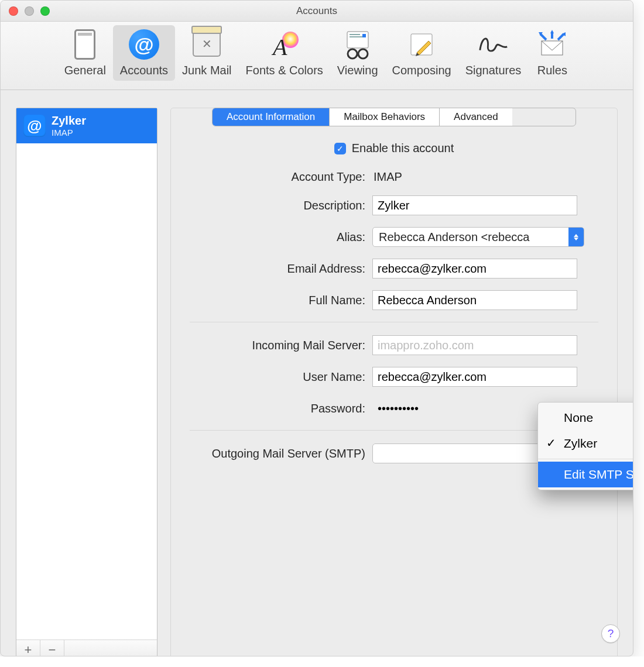  I want to click on toolbar-fonts-colors: A Fonts & Colors, so click(285, 53).